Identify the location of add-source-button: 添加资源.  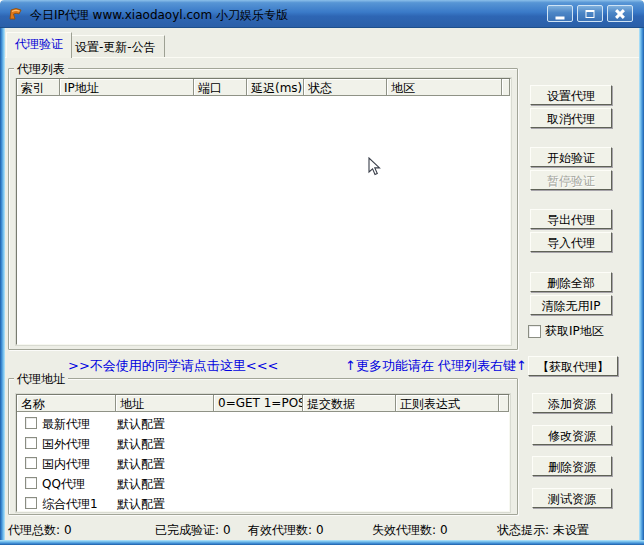
(572, 403).